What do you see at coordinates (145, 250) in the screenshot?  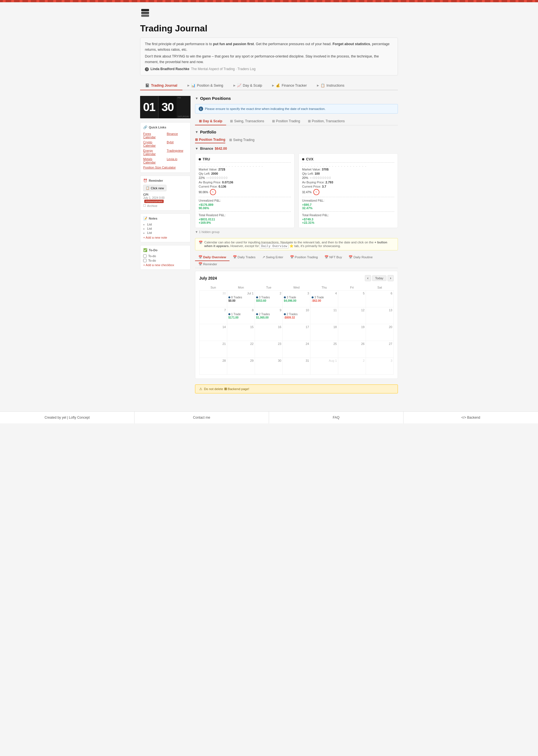 I see `todo-icon: ✅` at bounding box center [145, 250].